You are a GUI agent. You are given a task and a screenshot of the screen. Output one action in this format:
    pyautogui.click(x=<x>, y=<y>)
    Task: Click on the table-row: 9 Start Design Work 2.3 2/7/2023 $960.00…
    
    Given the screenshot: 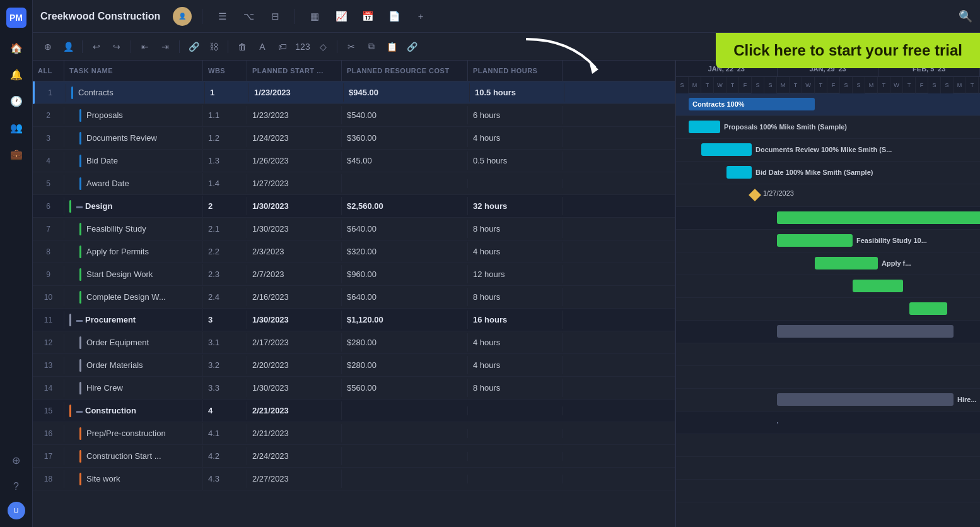 What is the action you would take?
    pyautogui.click(x=354, y=275)
    